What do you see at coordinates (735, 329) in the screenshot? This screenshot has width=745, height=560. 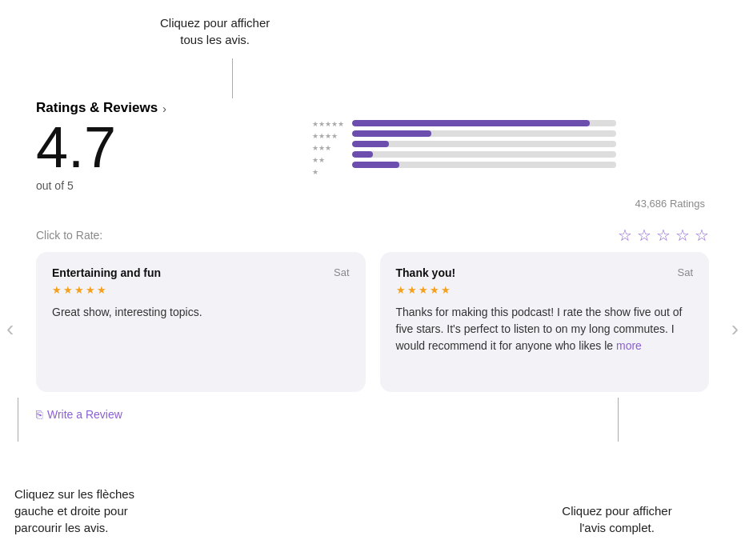 I see `nav-arrow-right: ›` at bounding box center [735, 329].